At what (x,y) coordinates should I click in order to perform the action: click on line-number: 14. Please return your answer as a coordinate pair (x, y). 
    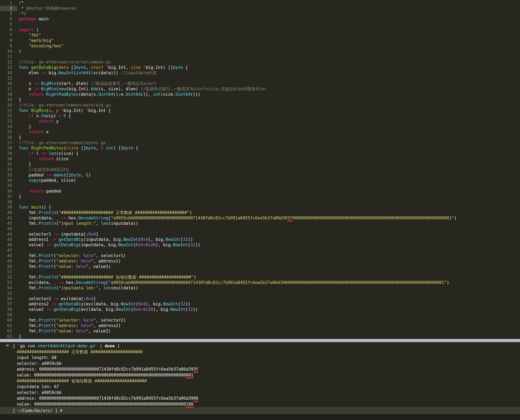
    Looking at the image, I should click on (9, 73).